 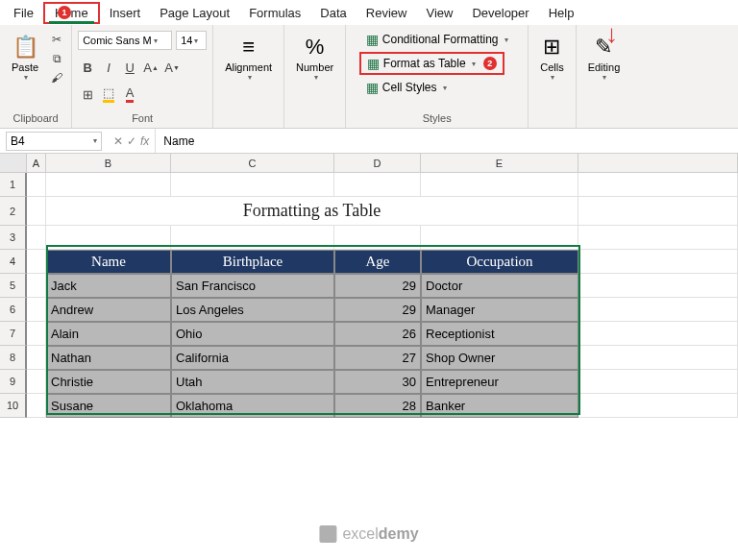 I want to click on cells-button: ⊞ Cells ▾, so click(x=552, y=58).